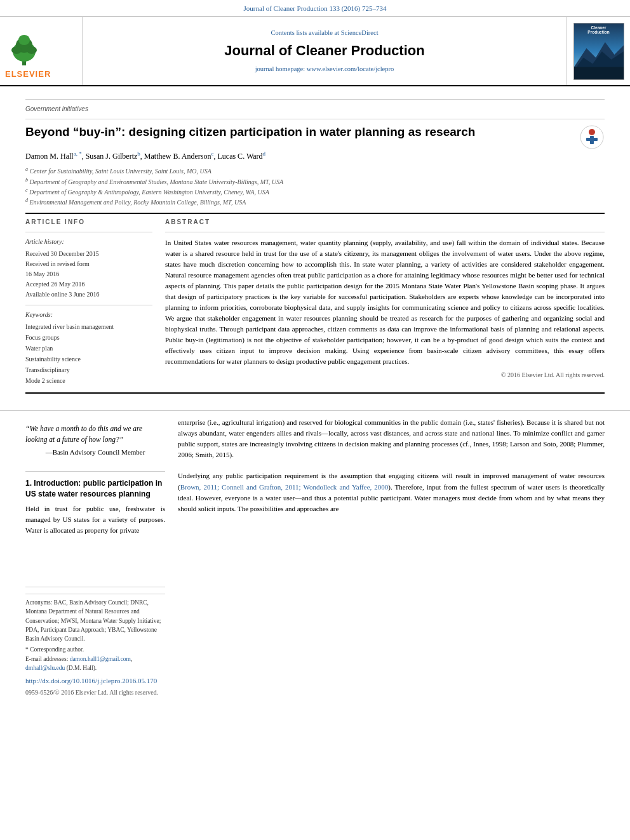  Describe the element at coordinates (89, 274) in the screenshot. I see `article-dates: Received 30 December 2015 Received in re…` at that location.